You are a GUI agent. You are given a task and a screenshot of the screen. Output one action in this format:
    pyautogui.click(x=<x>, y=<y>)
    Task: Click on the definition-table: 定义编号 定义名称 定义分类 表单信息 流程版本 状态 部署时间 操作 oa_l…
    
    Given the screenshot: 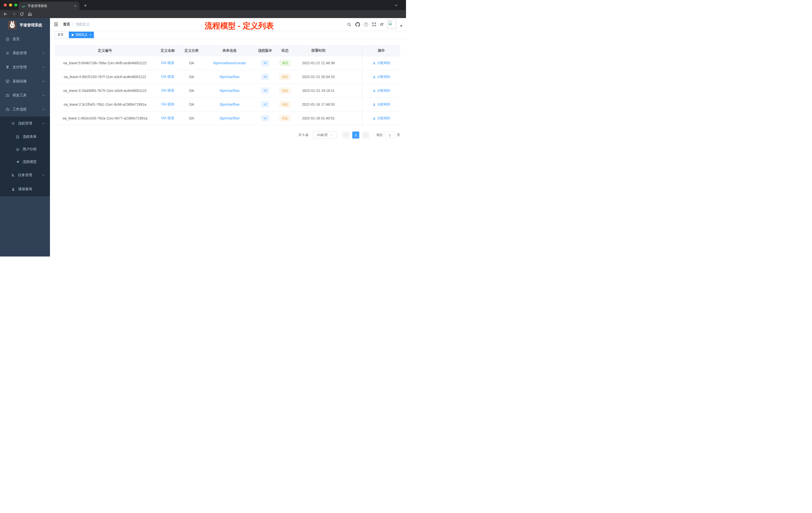 What is the action you would take?
    pyautogui.click(x=227, y=85)
    